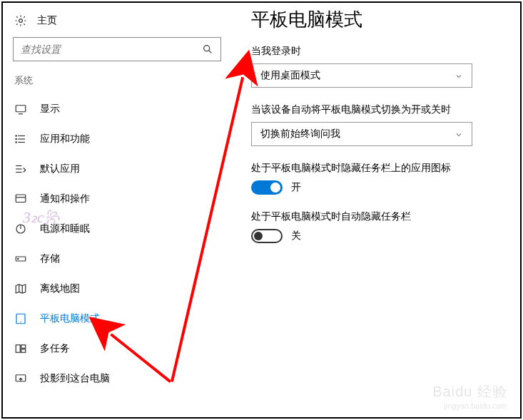  What do you see at coordinates (117, 259) in the screenshot?
I see `sidebar-item-storage: 存储` at bounding box center [117, 259].